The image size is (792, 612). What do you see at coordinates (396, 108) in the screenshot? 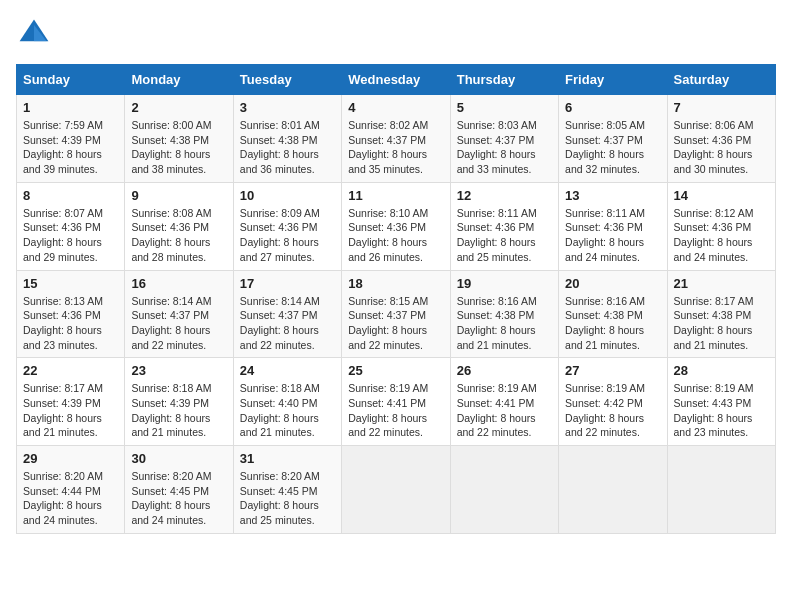
I see `day-number: 4` at bounding box center [396, 108].